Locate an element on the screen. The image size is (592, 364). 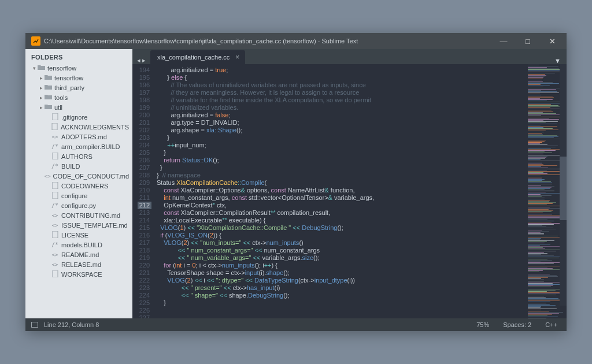
tree-item-label: BUILD is located at coordinates (71, 166).